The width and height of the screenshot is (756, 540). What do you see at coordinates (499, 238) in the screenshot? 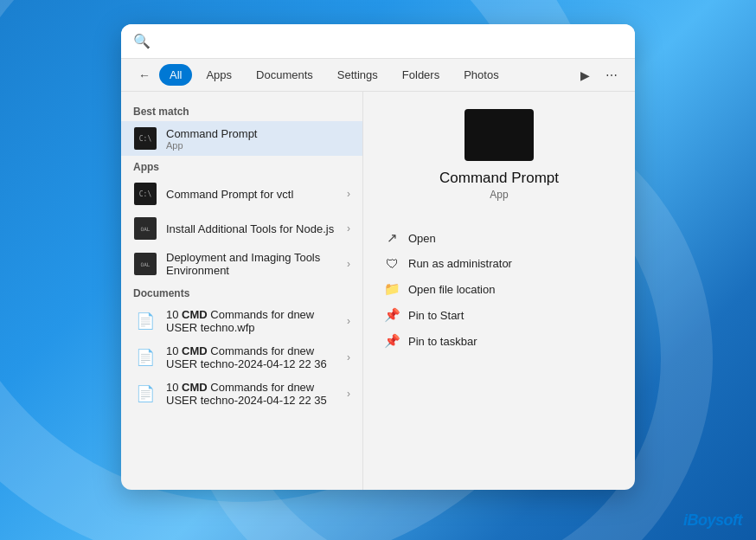
I see `action-open: ↗ Open` at bounding box center [499, 238].